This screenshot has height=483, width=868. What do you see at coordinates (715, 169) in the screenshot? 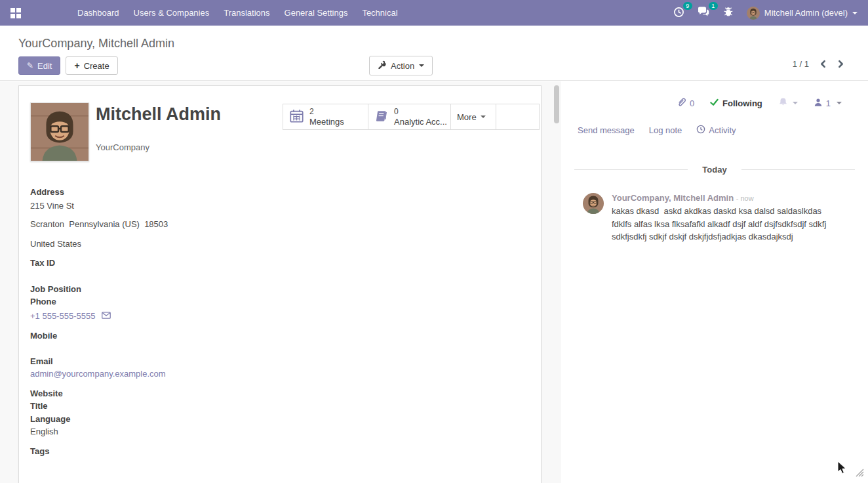
I see `date-label: Today` at bounding box center [715, 169].